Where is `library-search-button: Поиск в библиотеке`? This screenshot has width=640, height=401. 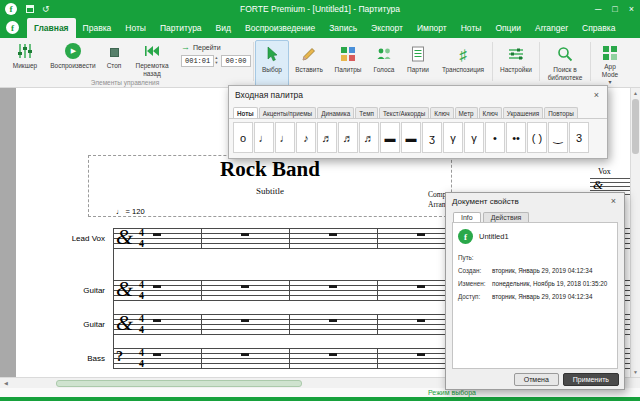
library-search-button: Поиск в библиотеке is located at coordinates (565, 64).